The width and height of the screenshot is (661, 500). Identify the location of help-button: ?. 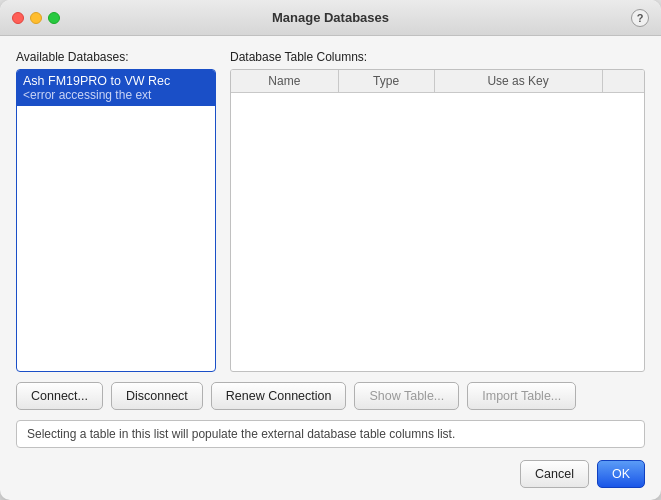
(640, 18).